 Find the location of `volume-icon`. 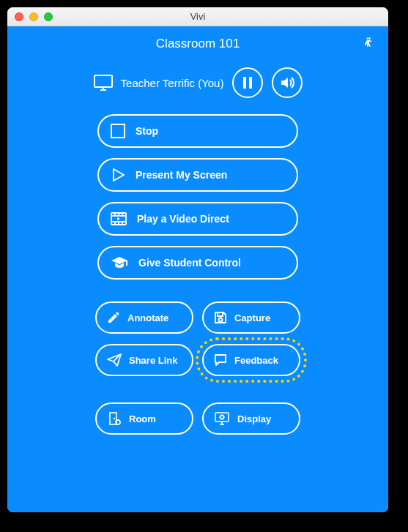

volume-icon is located at coordinates (287, 83).